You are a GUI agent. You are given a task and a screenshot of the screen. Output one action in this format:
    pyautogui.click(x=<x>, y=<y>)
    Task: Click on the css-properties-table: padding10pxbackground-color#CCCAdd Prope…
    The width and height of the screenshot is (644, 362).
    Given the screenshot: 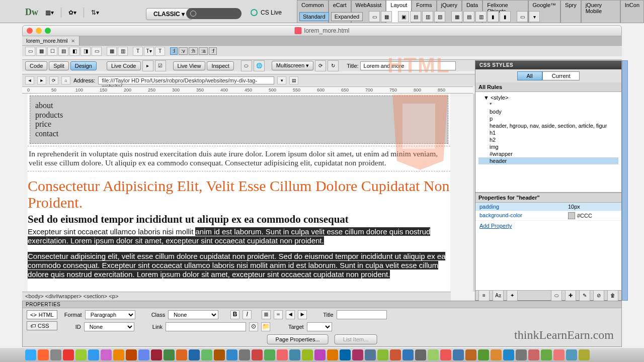 What is the action you would take?
    pyautogui.click(x=548, y=246)
    